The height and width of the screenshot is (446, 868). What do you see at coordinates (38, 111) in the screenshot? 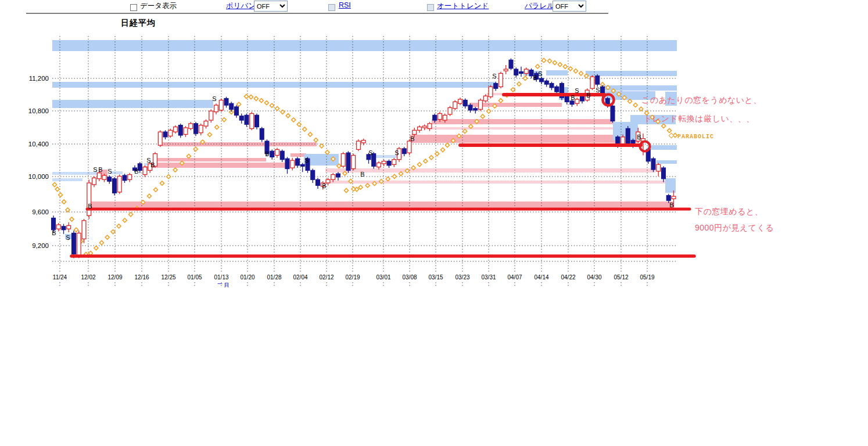
I see `y-tick-label: 10,800` at bounding box center [38, 111].